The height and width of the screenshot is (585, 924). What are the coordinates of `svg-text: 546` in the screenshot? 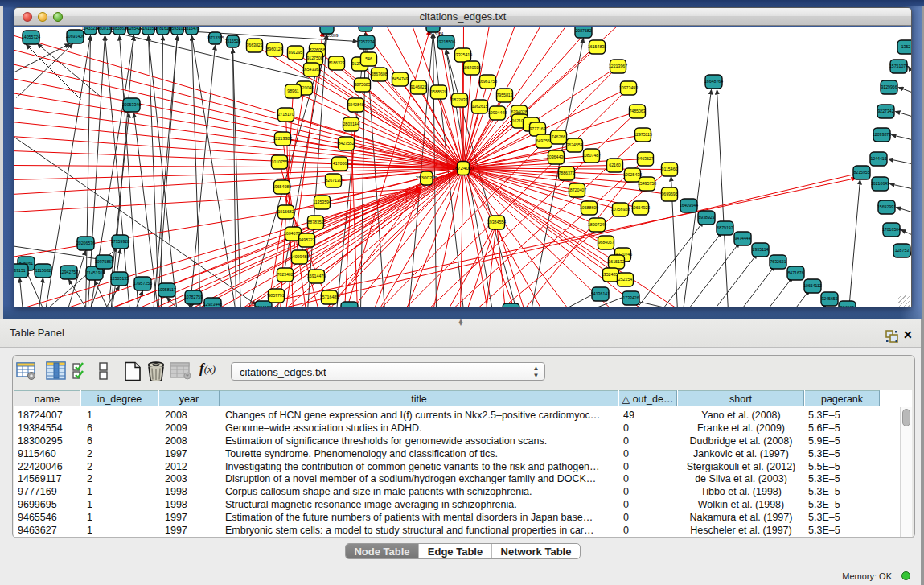 It's located at (368, 59).